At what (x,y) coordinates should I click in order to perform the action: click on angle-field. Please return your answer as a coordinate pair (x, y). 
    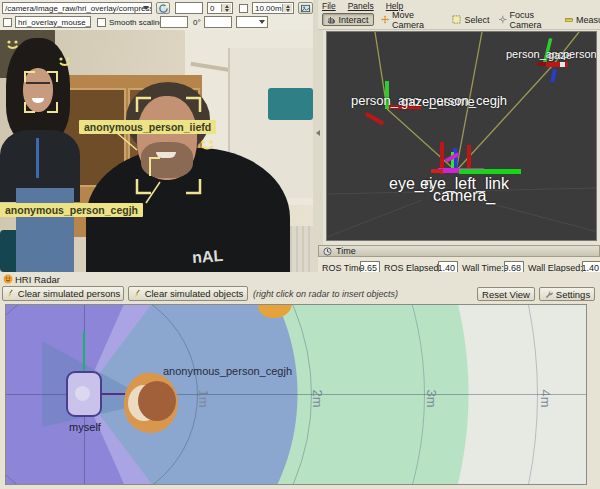
    Looking at the image, I should click on (218, 22).